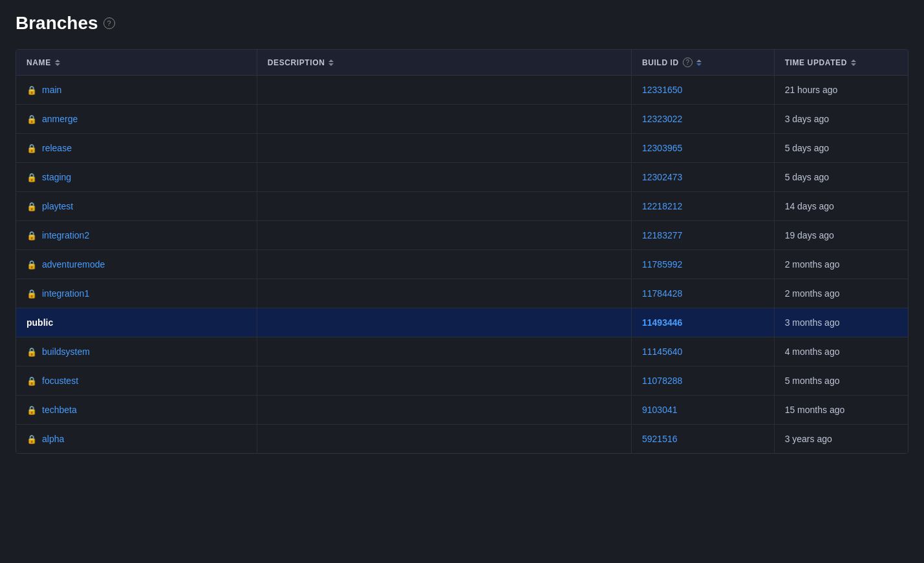 This screenshot has height=563, width=924. I want to click on table-row: 🔒 adventuremode 11785992 2 months ago, so click(462, 265).